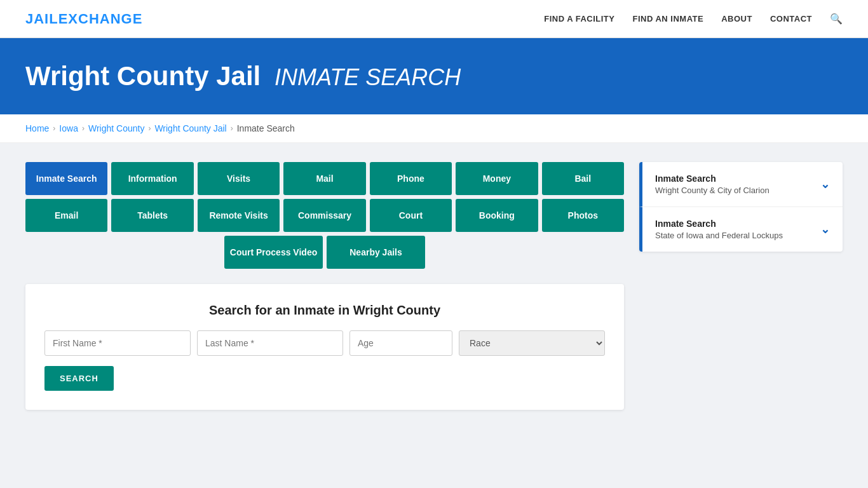 The image size is (868, 488). Describe the element at coordinates (42, 19) in the screenshot. I see `logo-jail: JAIL` at that location.